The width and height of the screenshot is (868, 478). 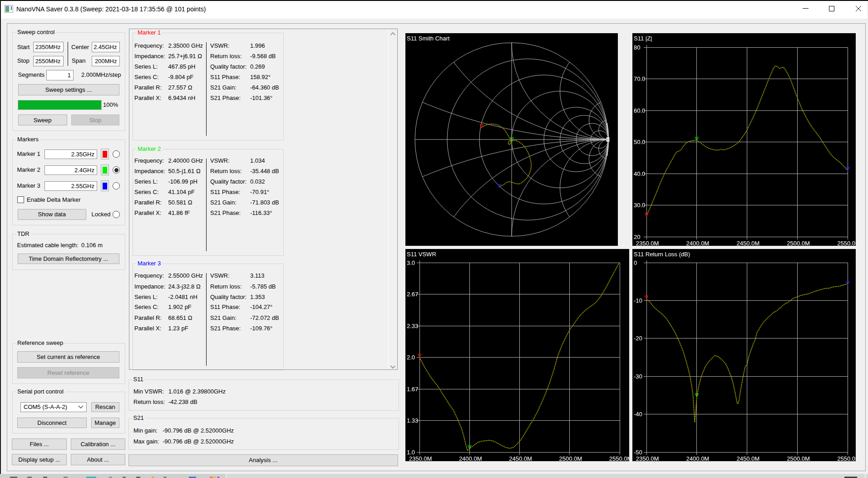 I want to click on svg-text: 30.0, so click(x=639, y=205).